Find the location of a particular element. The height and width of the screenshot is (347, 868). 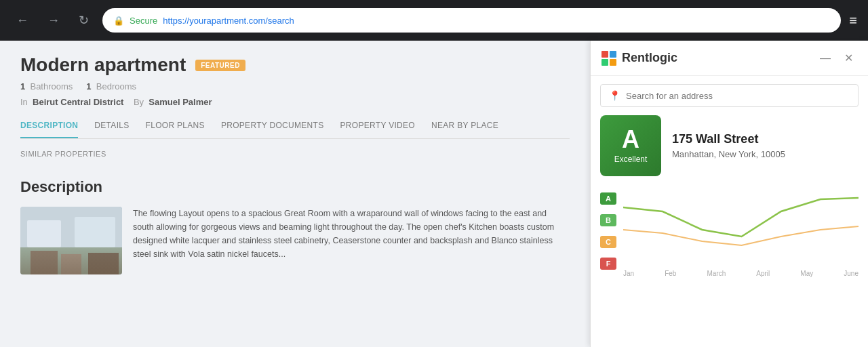

grade-pill-f: F is located at coordinates (608, 264).